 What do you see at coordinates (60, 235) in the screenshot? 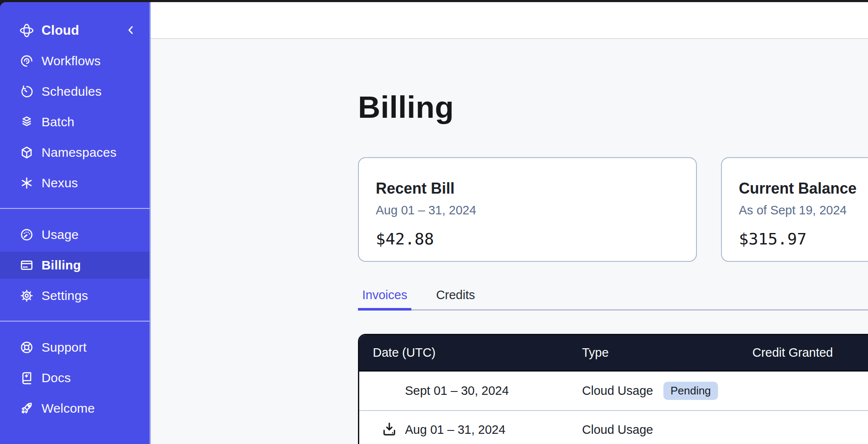
I see `sidebar-item-label: Usage` at bounding box center [60, 235].